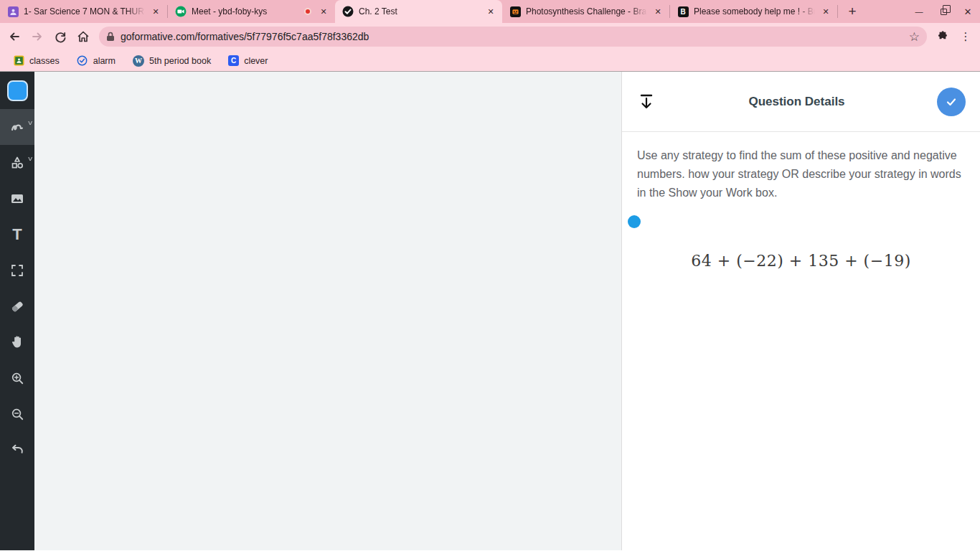 This screenshot has height=551, width=980. What do you see at coordinates (83, 61) in the screenshot?
I see `check-circle-icon` at bounding box center [83, 61].